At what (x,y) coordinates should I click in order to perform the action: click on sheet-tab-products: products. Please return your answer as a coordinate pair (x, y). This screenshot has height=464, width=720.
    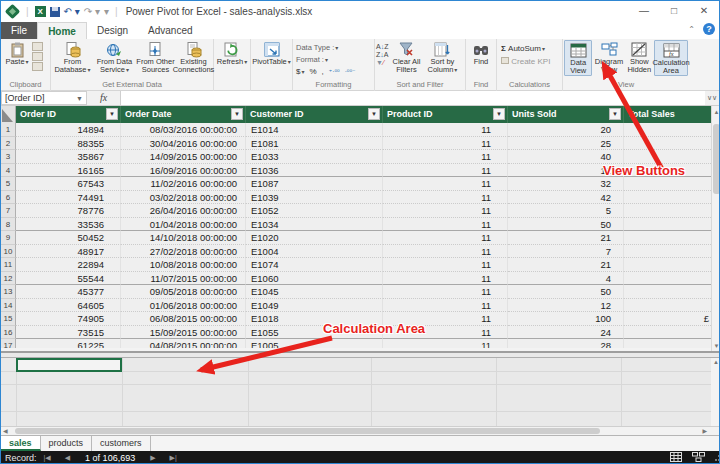
    Looking at the image, I should click on (67, 444).